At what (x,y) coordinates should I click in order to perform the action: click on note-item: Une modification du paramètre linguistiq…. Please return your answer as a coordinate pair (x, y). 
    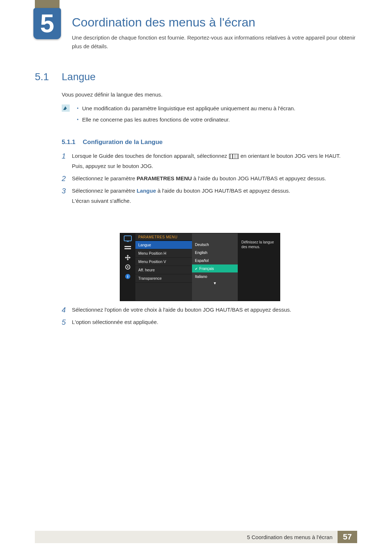
    Looking at the image, I should click on (189, 109).